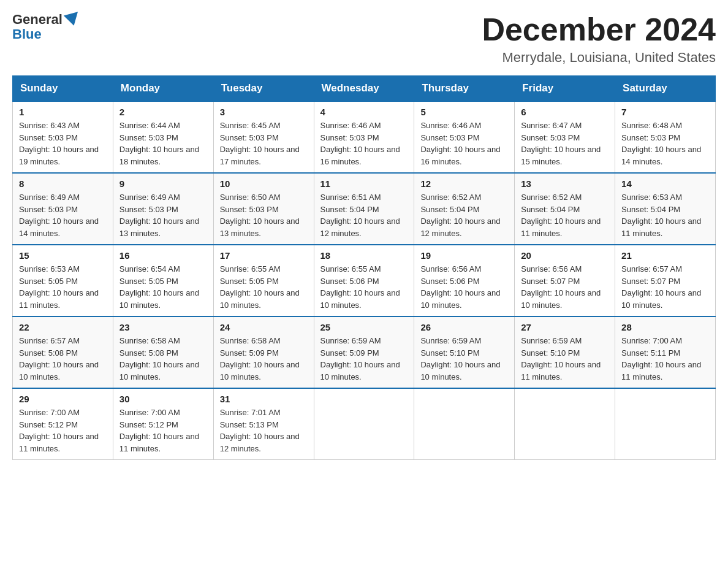  Describe the element at coordinates (364, 327) in the screenshot. I see `day-number: 25` at that location.